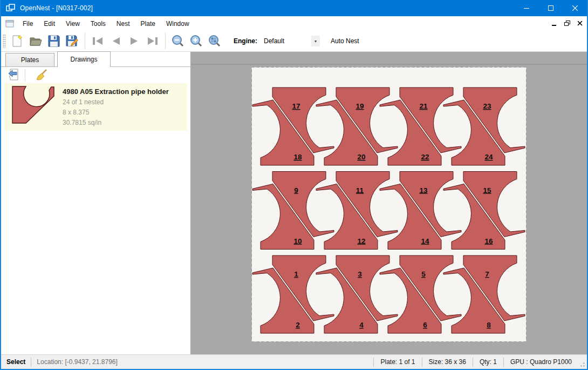  I want to click on drawing-nested-count: 24 of 1 nested, so click(115, 102).